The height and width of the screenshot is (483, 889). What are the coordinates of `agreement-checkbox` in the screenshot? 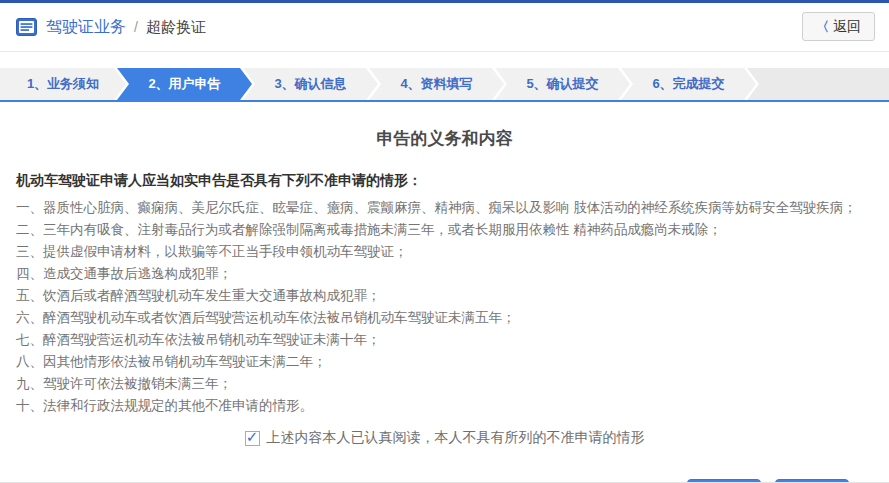 It's located at (252, 438).